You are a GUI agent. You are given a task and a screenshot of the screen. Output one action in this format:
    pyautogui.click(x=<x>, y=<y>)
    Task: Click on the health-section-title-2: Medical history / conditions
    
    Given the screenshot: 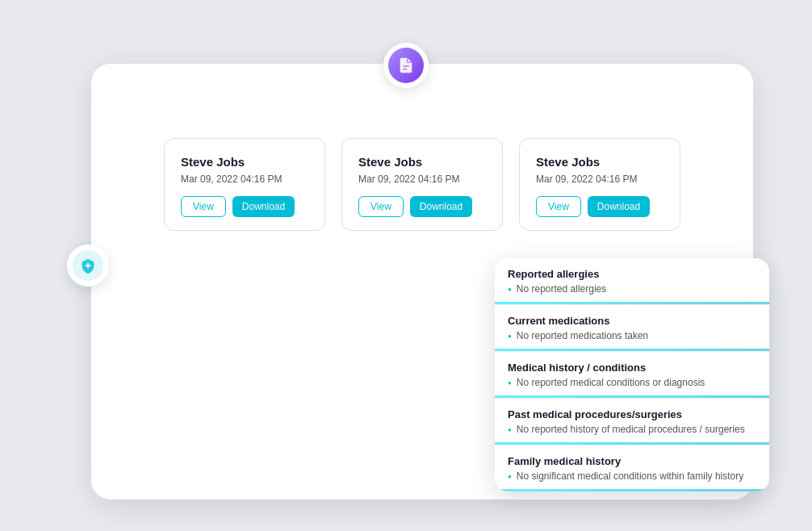 What is the action you would take?
    pyautogui.click(x=632, y=368)
    